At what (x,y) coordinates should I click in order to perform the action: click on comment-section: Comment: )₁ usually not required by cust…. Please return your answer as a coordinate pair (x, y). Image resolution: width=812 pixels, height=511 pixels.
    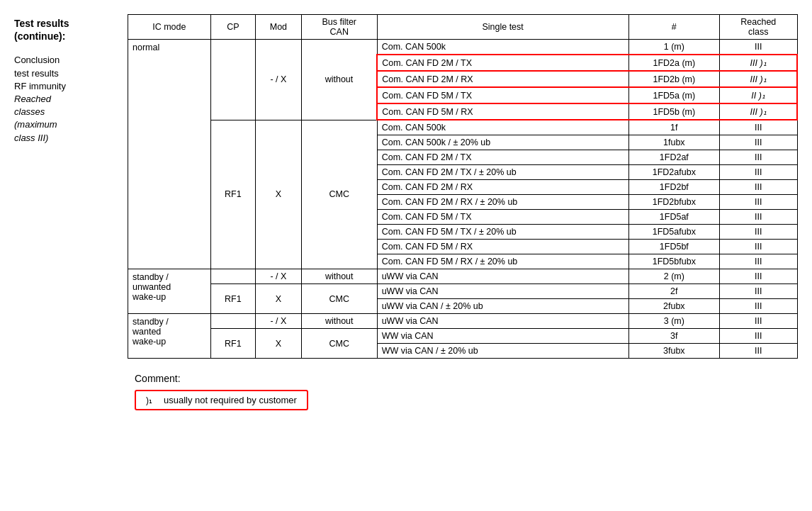
    Looking at the image, I should click on (463, 391).